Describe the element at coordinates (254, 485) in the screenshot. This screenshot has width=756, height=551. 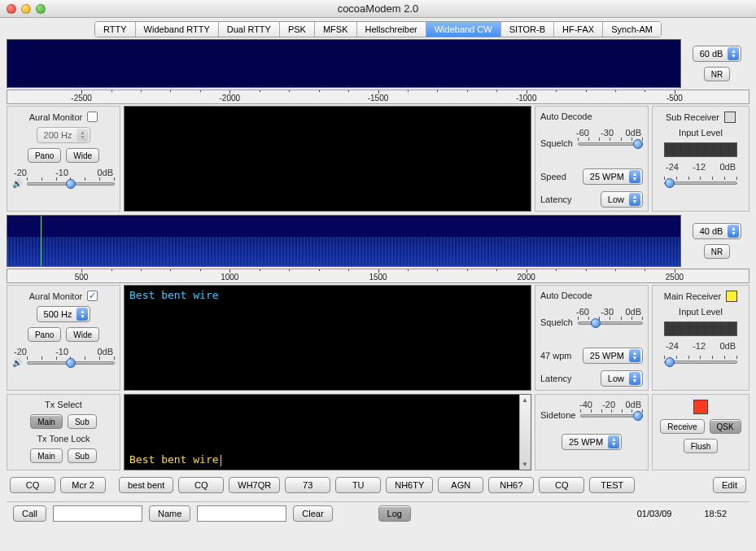
I see `macro-mid-2: WH7QR` at that location.